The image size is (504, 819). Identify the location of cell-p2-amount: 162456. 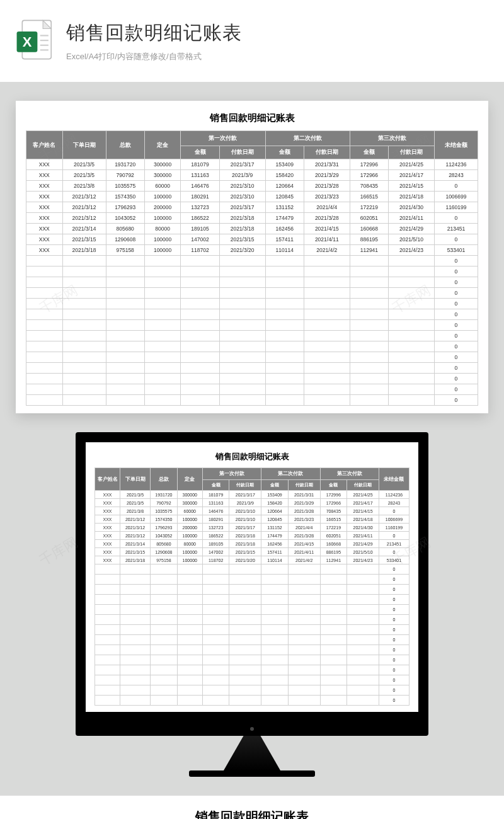
(275, 544).